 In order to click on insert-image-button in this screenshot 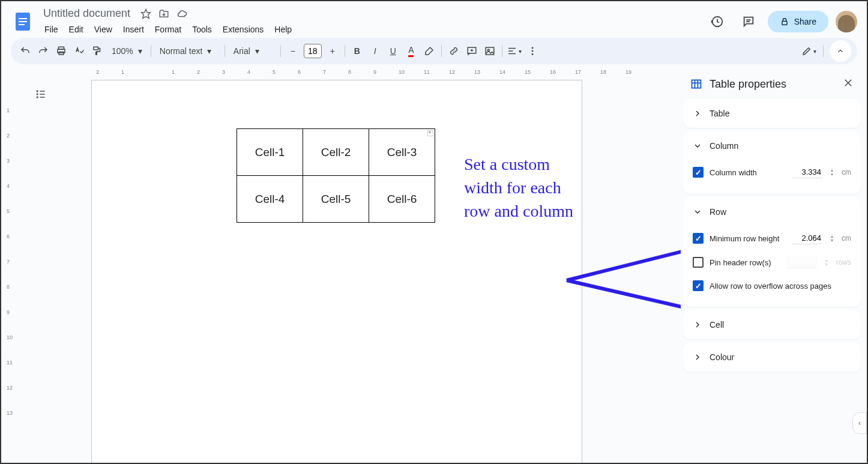, I will do `click(490, 51)`.